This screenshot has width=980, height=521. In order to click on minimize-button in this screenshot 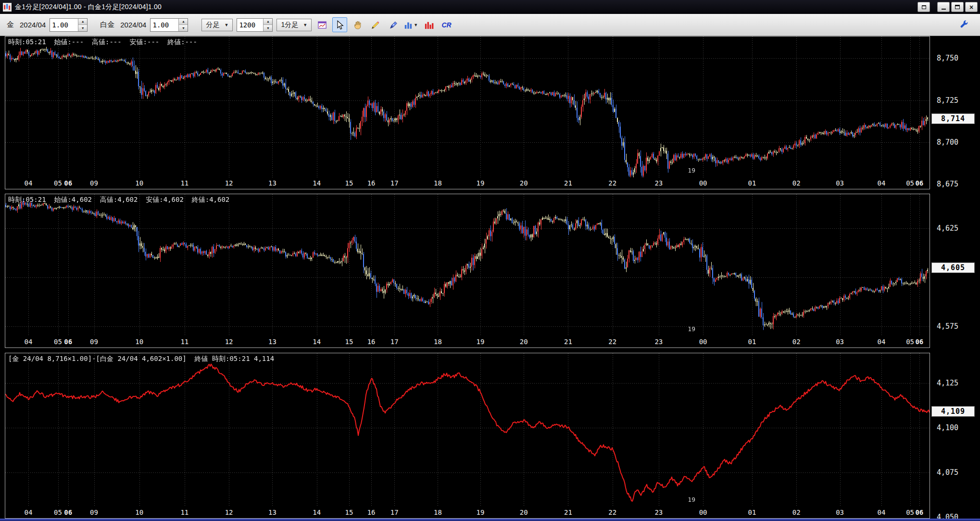, I will do `click(943, 7)`.